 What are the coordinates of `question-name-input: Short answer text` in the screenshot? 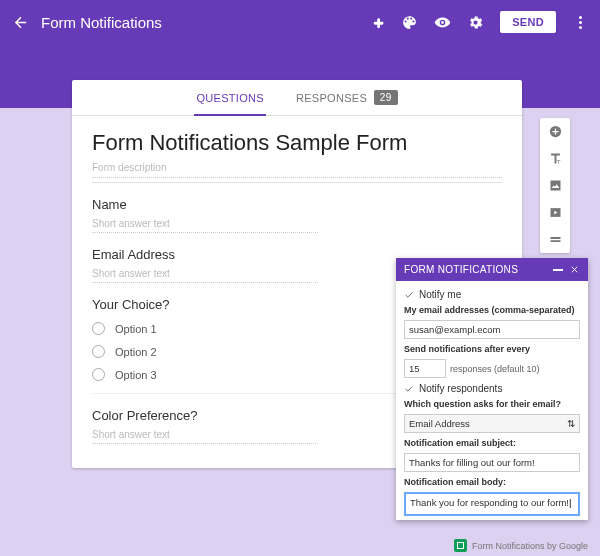 It's located at (205, 226).